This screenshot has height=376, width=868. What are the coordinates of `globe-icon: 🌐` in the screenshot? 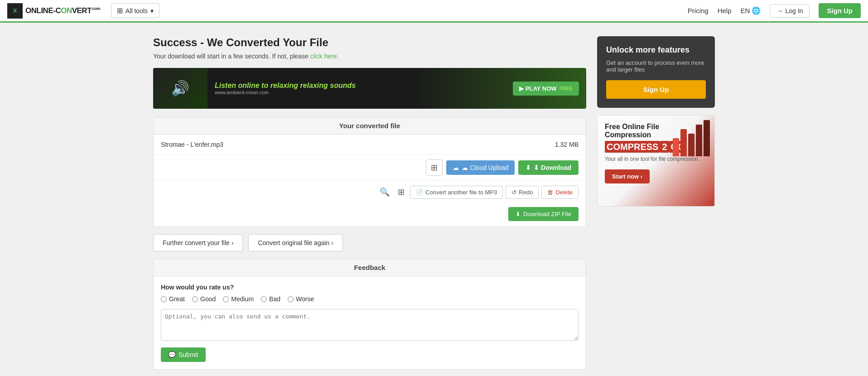 It's located at (756, 11).